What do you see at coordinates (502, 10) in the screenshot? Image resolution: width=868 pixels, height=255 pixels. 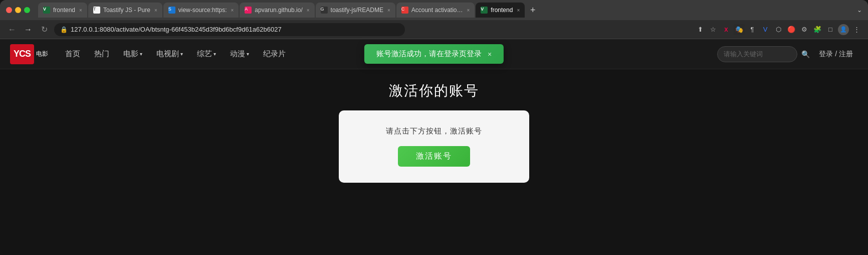 I see `tab-label-7: frontend` at bounding box center [502, 10].